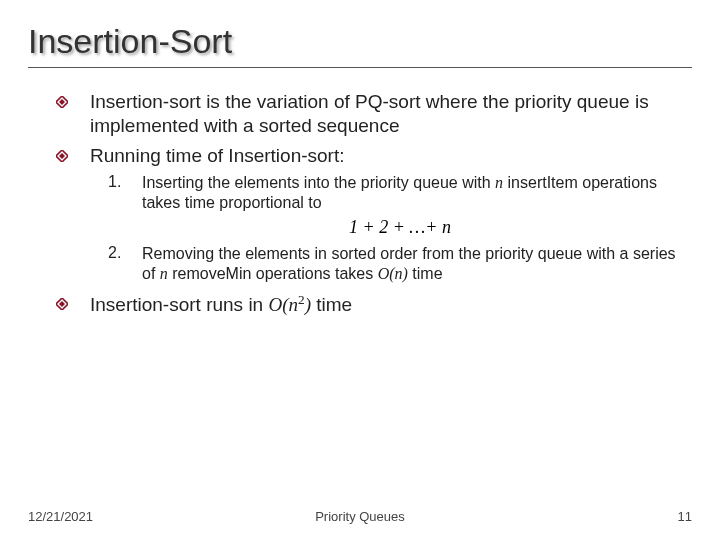  What do you see at coordinates (360, 68) in the screenshot?
I see `title-divider` at bounding box center [360, 68].